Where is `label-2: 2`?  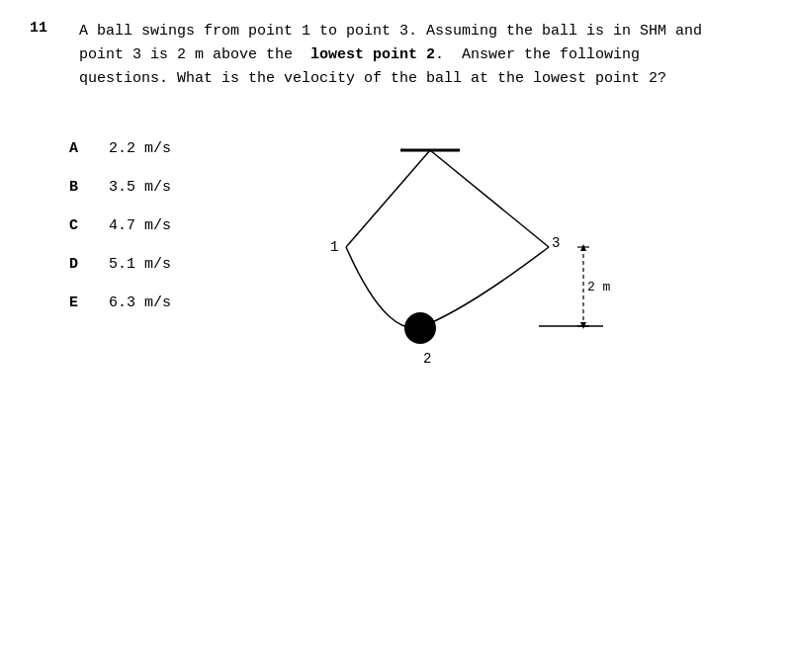 label-2: 2 is located at coordinates (427, 359).